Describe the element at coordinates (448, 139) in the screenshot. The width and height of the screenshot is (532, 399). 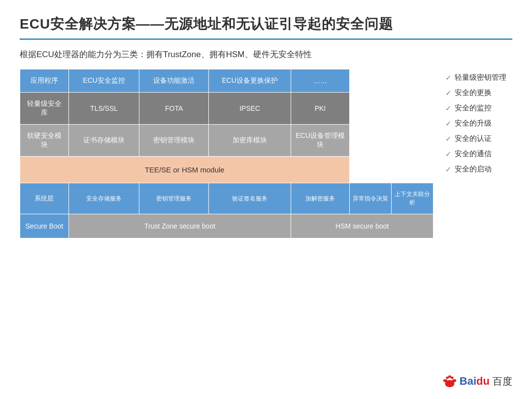
I see `check-icon-5: ✓` at that location.